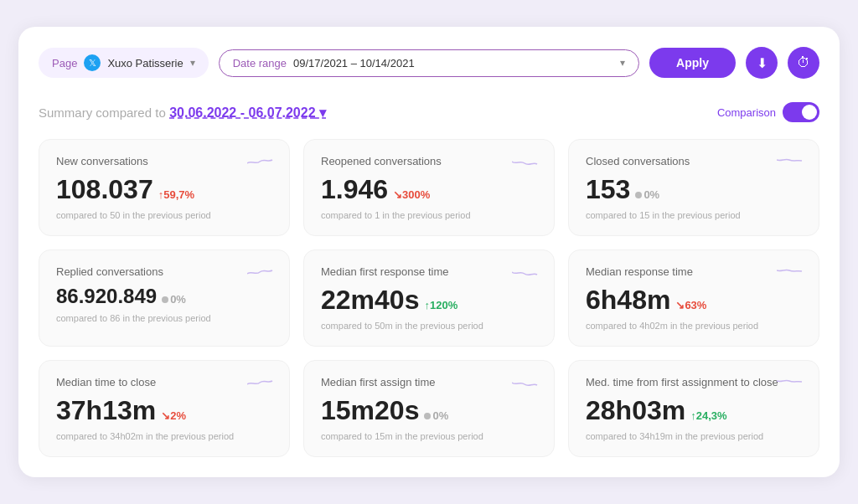 The width and height of the screenshot is (858, 504). Describe the element at coordinates (354, 64) in the screenshot. I see `date-value: 09/17/2021 – 10/14/2021` at that location.